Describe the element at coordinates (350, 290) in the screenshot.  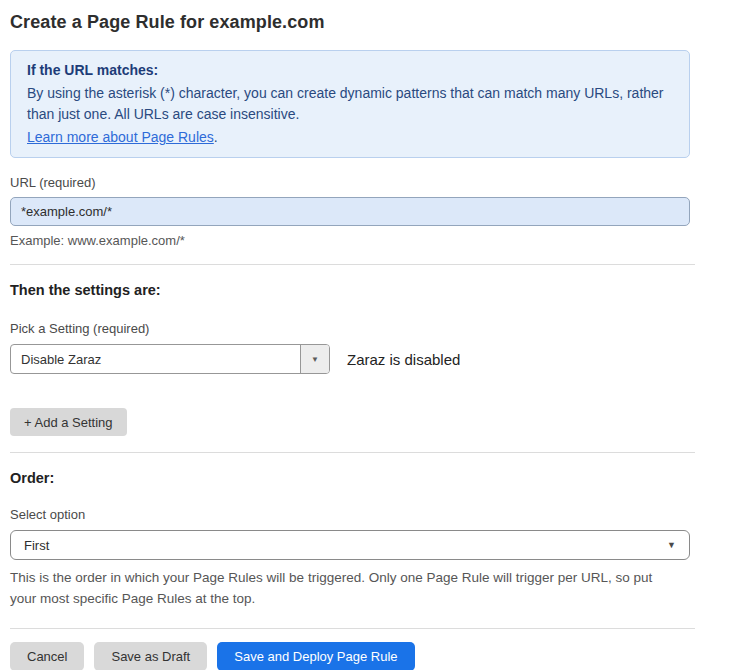
I see `settings-section-heading: Then the settings are:` at that location.